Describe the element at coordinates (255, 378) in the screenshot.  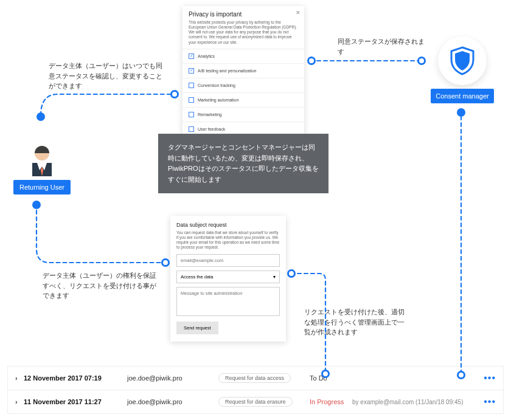
I see `request-row: ›12 November 2017 07:19joe.doe@piwik.pro…` at that location.